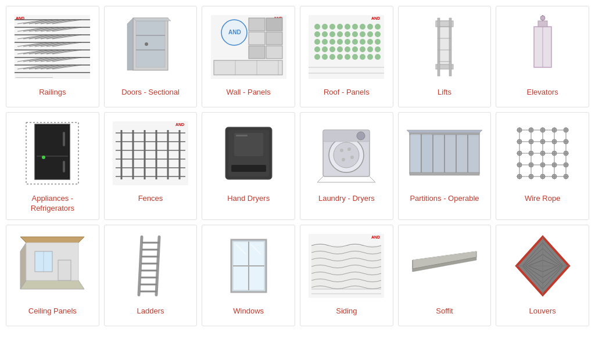 Image resolution: width=595 pixels, height=364 pixels. What do you see at coordinates (543, 166) in the screenshot?
I see `card-wire-rope: Wire Rope` at bounding box center [543, 166].